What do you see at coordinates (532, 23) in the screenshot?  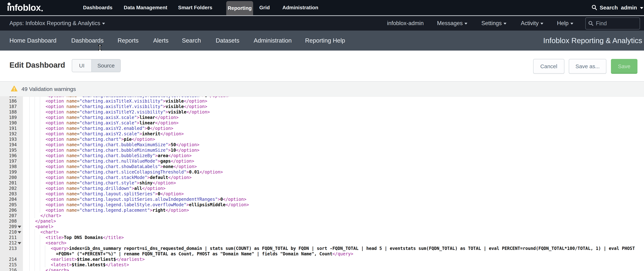 I see `app-bar-menu-activity: Activity` at bounding box center [532, 23].